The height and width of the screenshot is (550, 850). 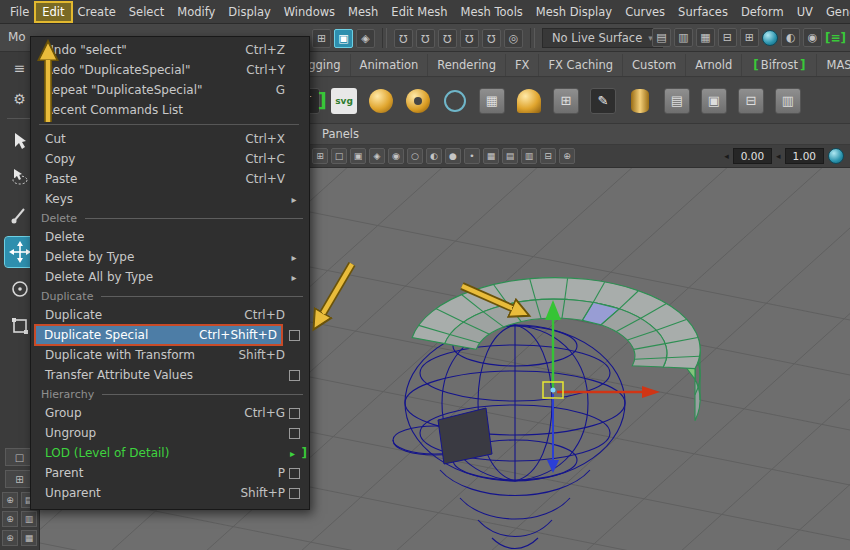 I want to click on menu-item-unparent: UnparentShift+P, so click(x=170, y=493).